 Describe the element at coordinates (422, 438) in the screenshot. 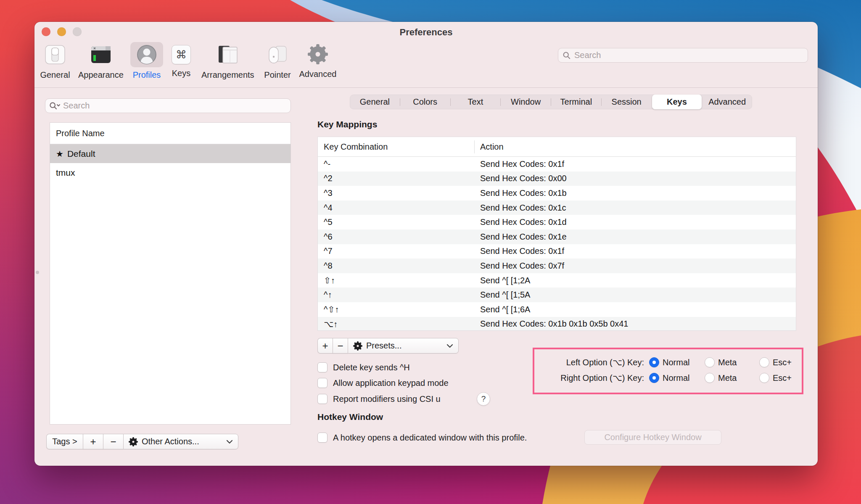

I see `hotkey-checkbox-row: A hotkey opens a dedicated window with t…` at that location.